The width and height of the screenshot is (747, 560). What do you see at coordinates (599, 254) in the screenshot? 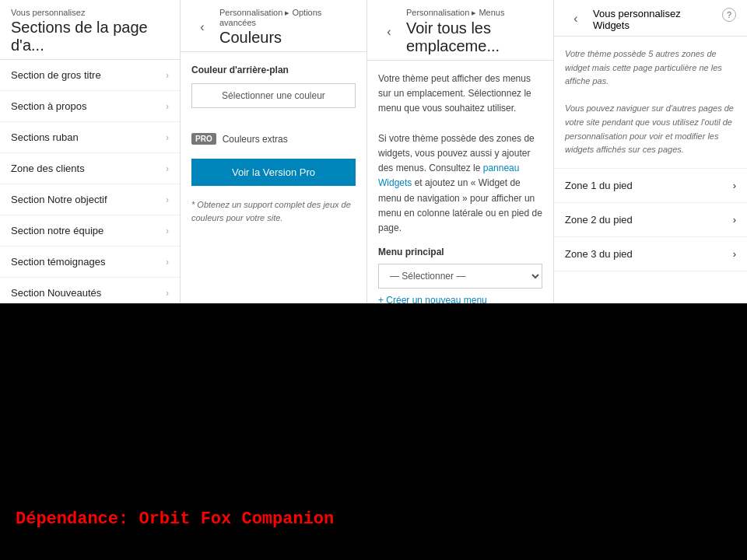
I see `zone3-pied-label: Zone 3 du pied` at bounding box center [599, 254].